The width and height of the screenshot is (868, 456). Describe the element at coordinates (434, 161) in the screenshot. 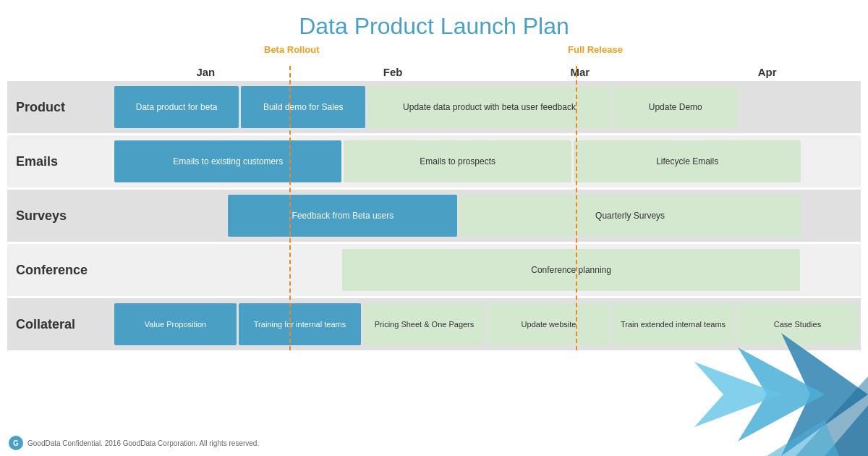

I see `row-emails: Emails Emails to existing customers Emai…` at that location.